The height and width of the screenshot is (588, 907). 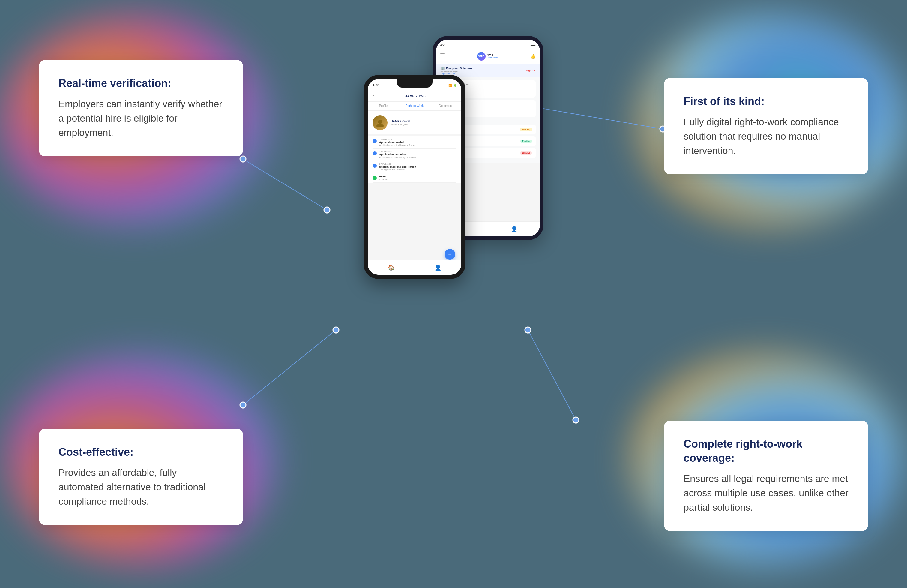 I want to click on card-bl-title: Cost-effective:, so click(x=141, y=452).